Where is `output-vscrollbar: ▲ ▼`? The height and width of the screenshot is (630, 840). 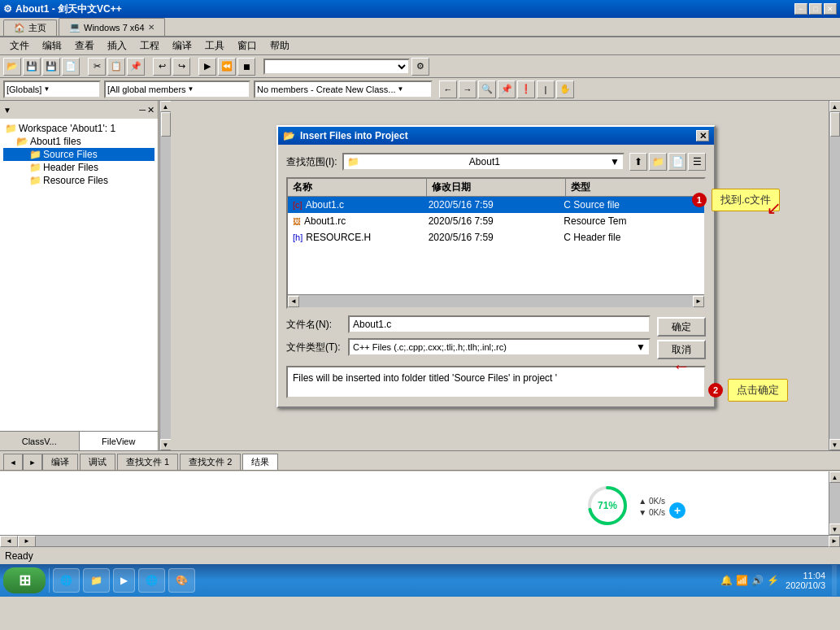
output-vscrollbar: ▲ ▼ is located at coordinates (834, 503).